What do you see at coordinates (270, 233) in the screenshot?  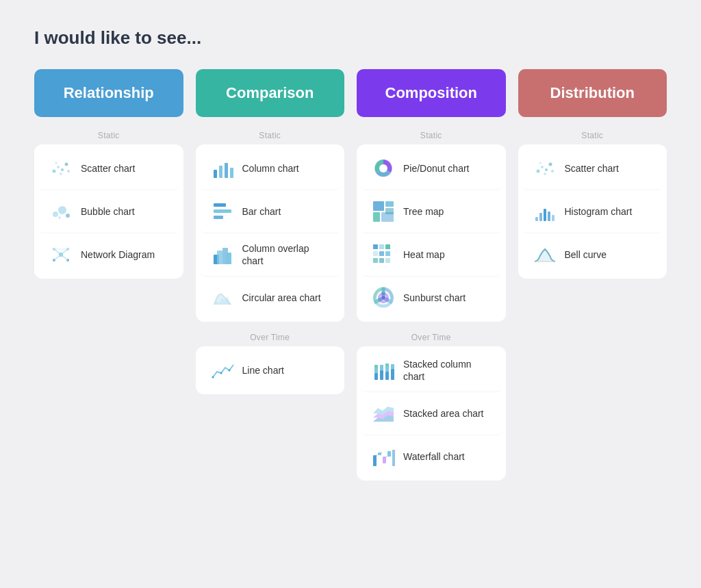 I see `chart-group-comparison: Column chart Bar chart Column overlap ch…` at bounding box center [270, 233].